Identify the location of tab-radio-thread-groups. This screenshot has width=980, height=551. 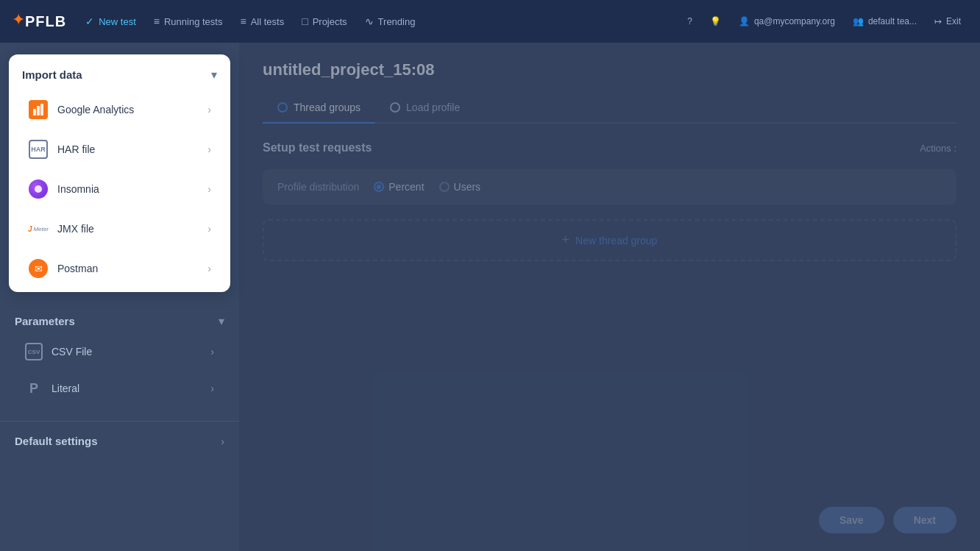
(283, 107).